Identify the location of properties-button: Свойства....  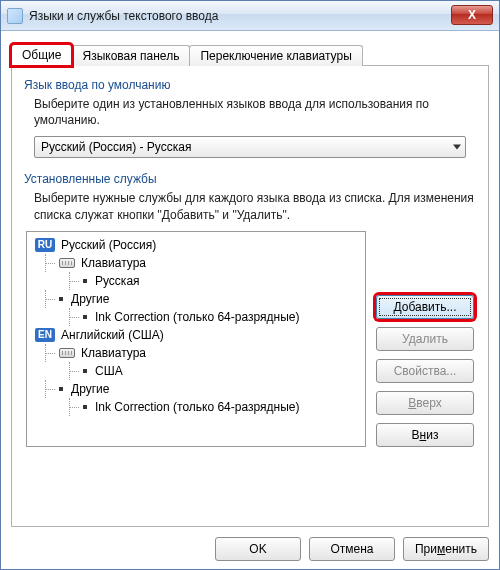
(425, 371).